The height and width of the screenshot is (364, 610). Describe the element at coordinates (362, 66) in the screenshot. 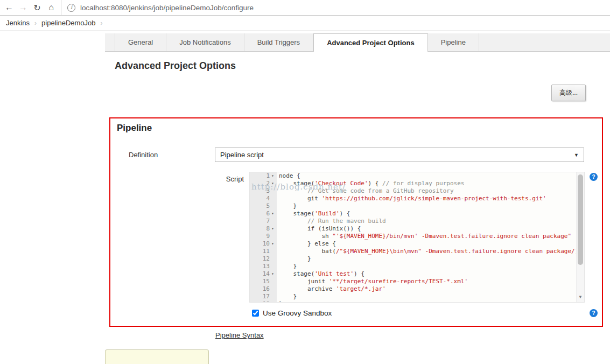

I see `page-title: Advanced Project Options` at that location.